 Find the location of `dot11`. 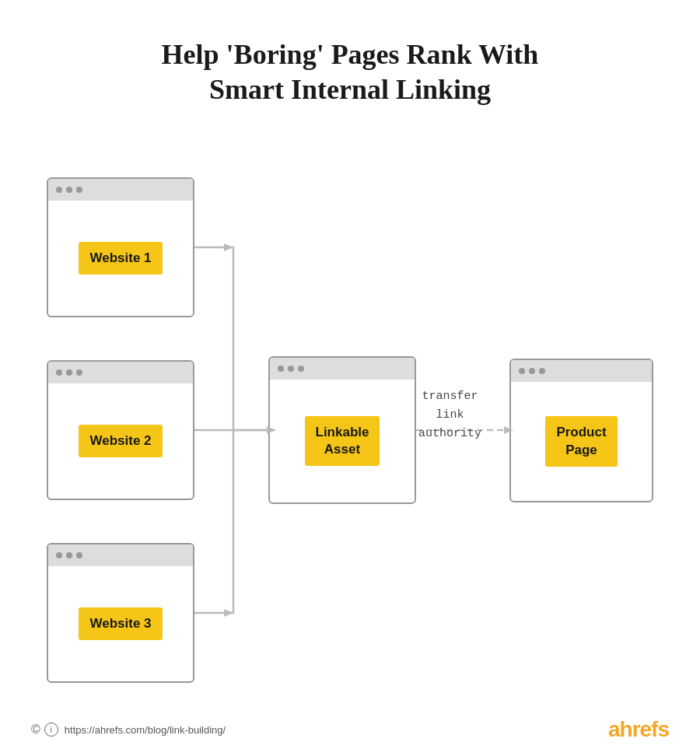

dot11 is located at coordinates (291, 369).